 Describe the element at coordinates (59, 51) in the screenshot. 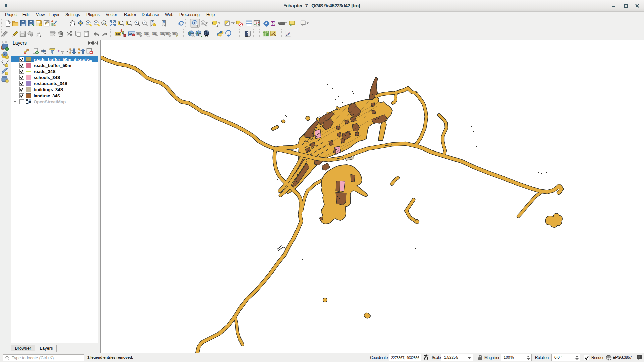

I see `svg-text: ε` at that location.